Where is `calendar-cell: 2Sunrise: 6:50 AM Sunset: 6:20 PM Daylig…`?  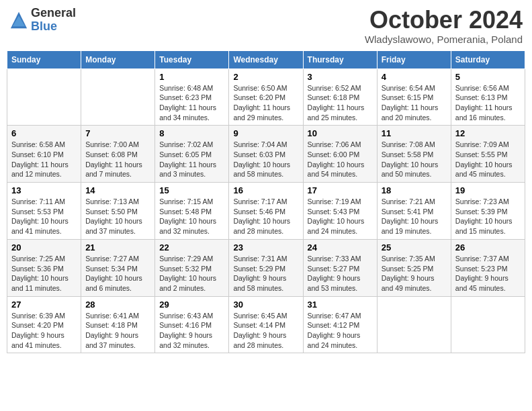
calendar-cell: 2Sunrise: 6:50 AM Sunset: 6:20 PM Daylig… is located at coordinates (266, 97).